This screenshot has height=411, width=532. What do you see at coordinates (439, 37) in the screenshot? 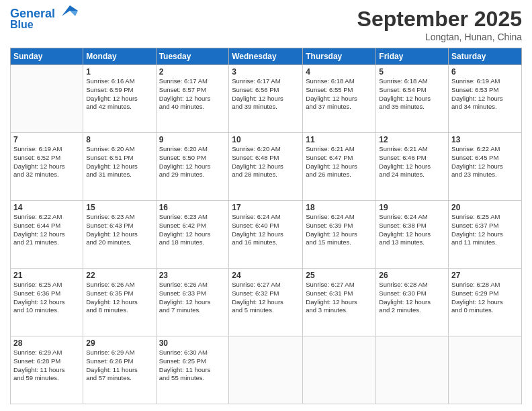
I see `location: Longtan, Hunan, China` at bounding box center [439, 37].